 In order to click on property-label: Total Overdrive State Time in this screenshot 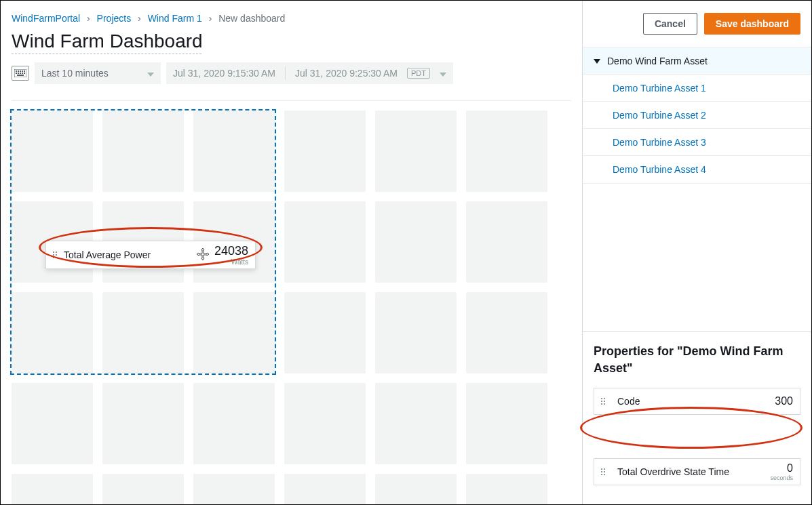, I will do `click(693, 472)`.